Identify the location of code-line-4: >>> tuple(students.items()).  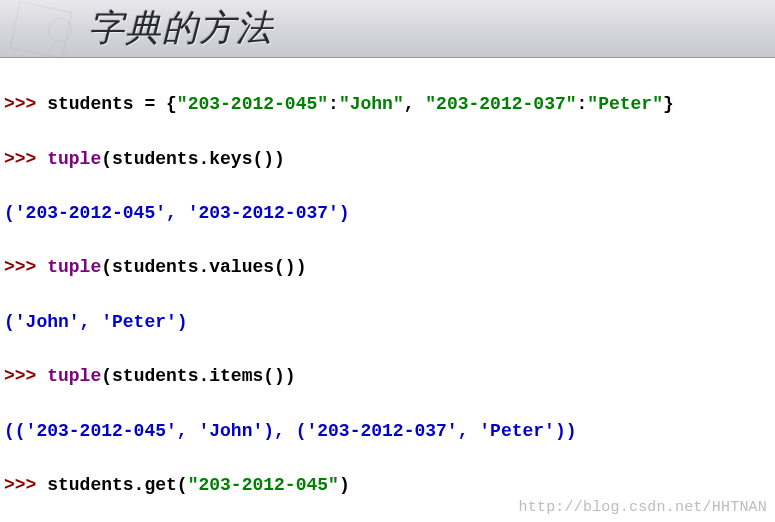
(388, 376).